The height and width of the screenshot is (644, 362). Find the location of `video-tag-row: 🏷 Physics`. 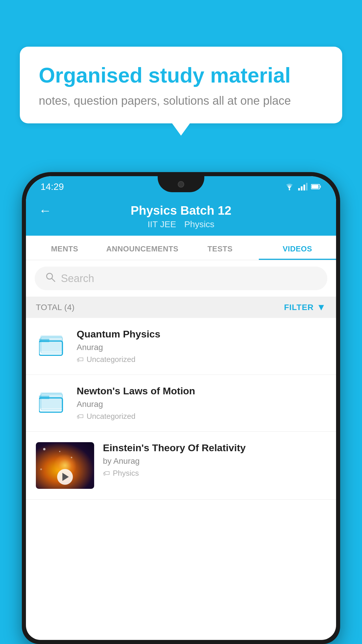

video-tag-row: 🏷 Physics is located at coordinates (215, 473).